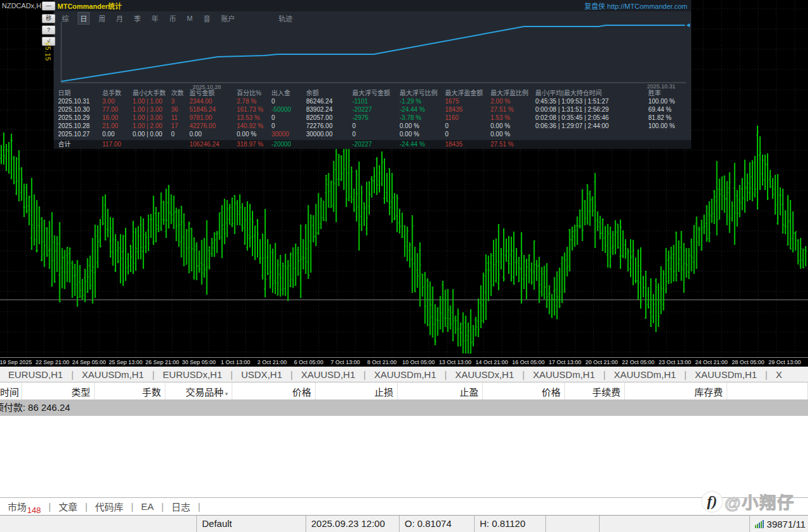 The image size is (808, 532). I want to click on axis-tick-label: 24 Sep 05:00, so click(89, 362).